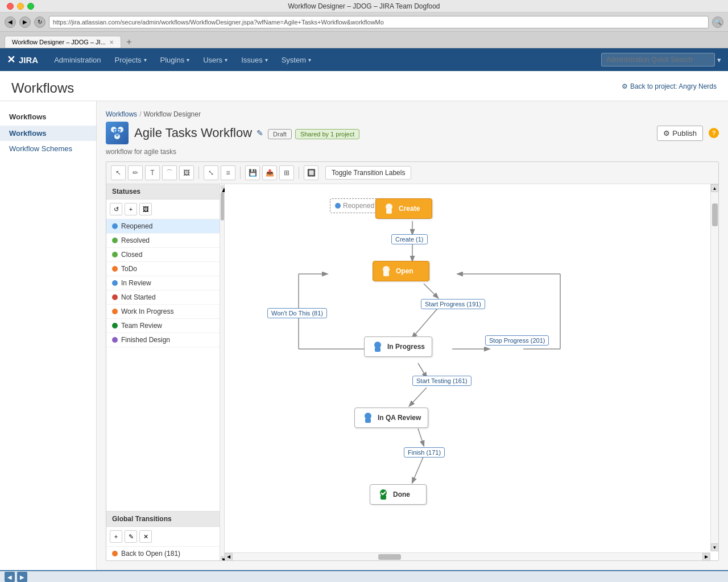  What do you see at coordinates (215, 60) in the screenshot?
I see `nav-users: Users ▾` at bounding box center [215, 60].